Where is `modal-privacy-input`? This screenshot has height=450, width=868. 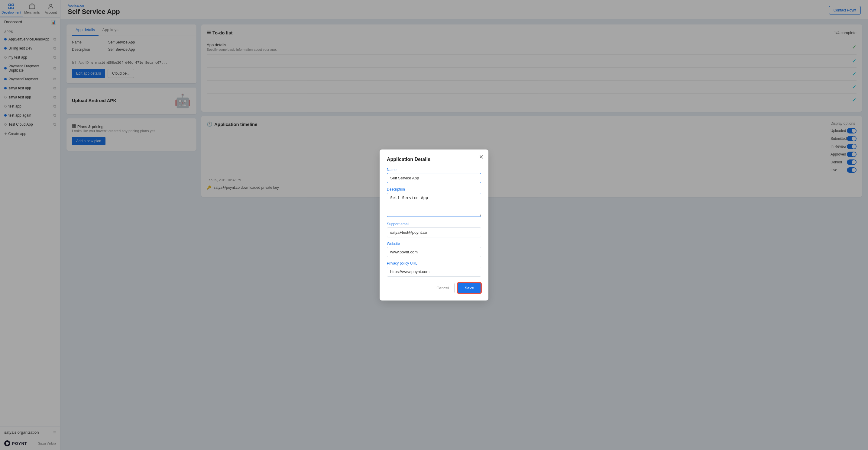
modal-privacy-input is located at coordinates (434, 271).